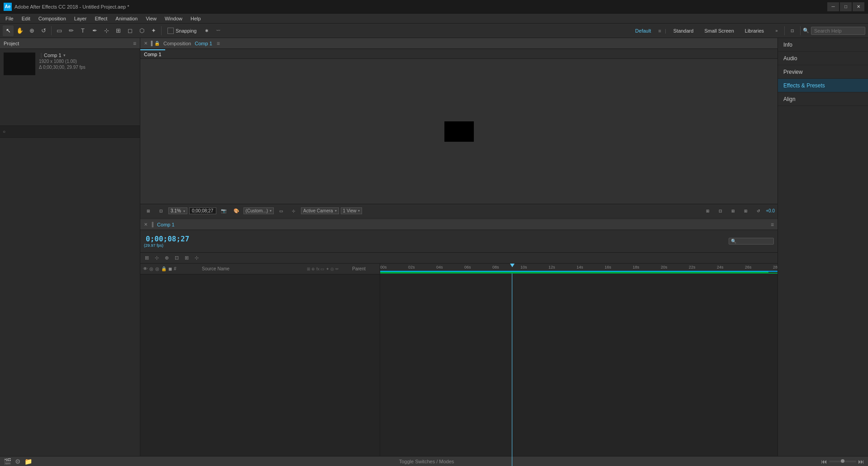 Image resolution: width=868 pixels, height=466 pixels. What do you see at coordinates (579, 268) in the screenshot?
I see `timeline-ruler: 00s 02s 04s 06s 08s 10s 12s 14s 16s 18s …` at bounding box center [579, 268].